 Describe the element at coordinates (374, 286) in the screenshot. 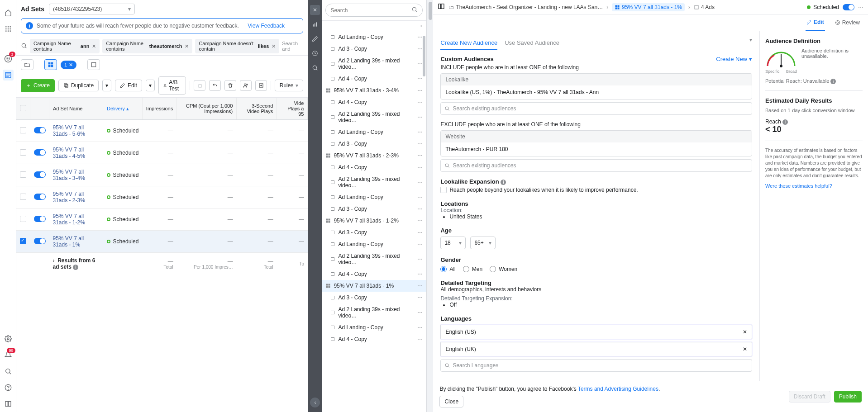

I see `tree-adset-item: 95% VV 7 all 31ads - 1%⋯` at that location.